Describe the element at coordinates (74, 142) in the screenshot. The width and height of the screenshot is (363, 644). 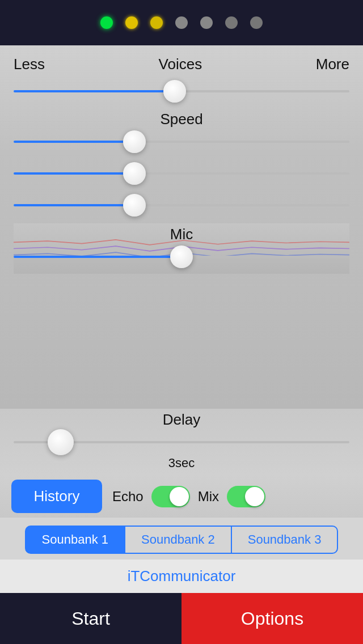
I see `speed-fill` at that location.